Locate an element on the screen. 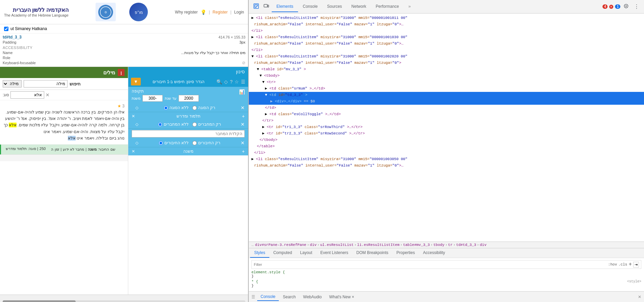 The width and height of the screenshot is (644, 302). menu-toolbar-icon: ☰ is located at coordinates (243, 82).